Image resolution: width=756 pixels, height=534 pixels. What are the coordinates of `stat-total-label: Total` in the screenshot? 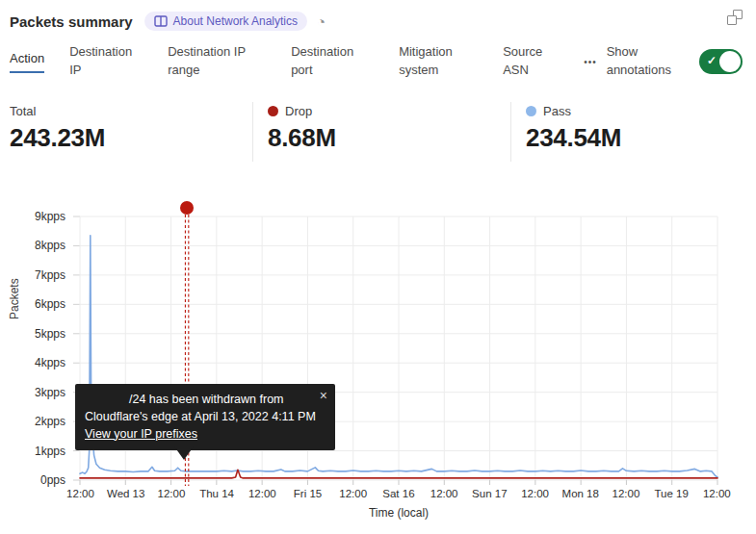 It's located at (23, 112).